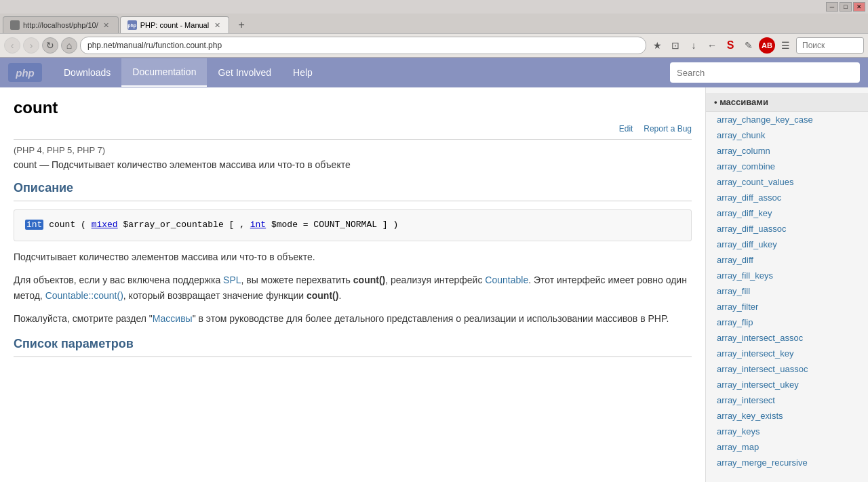 This screenshot has width=868, height=488. I want to click on sidebar-item: array_flip, so click(787, 323).